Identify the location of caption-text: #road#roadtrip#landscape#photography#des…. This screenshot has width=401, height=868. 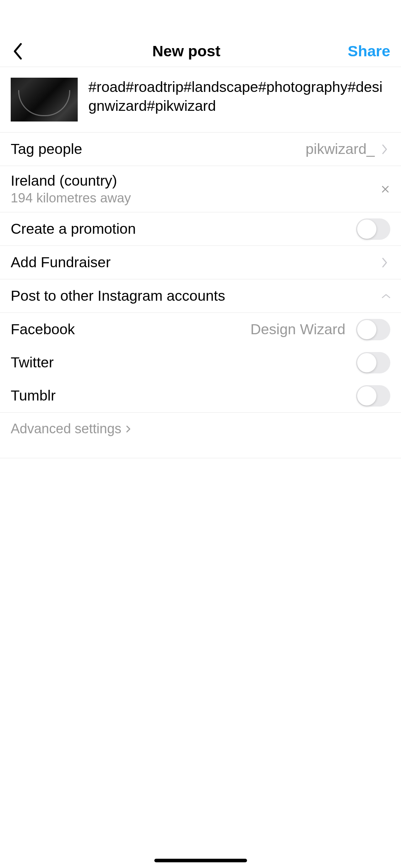
(240, 97).